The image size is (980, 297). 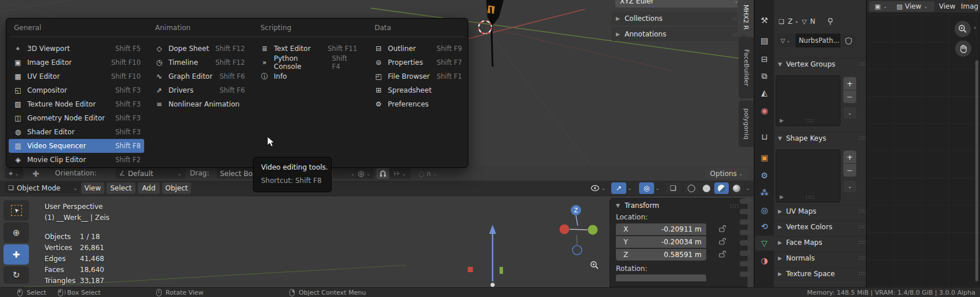 I want to click on snap-toggle-button, so click(x=383, y=174).